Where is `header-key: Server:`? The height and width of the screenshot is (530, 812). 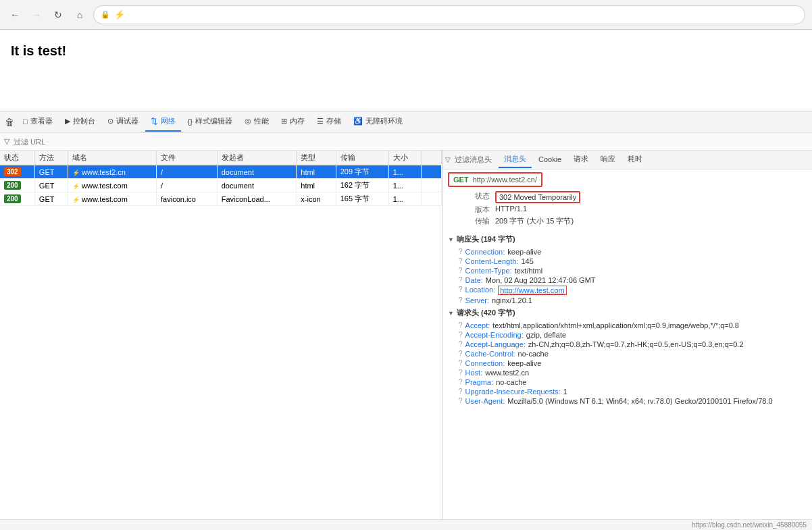
header-key: Server: is located at coordinates (477, 300).